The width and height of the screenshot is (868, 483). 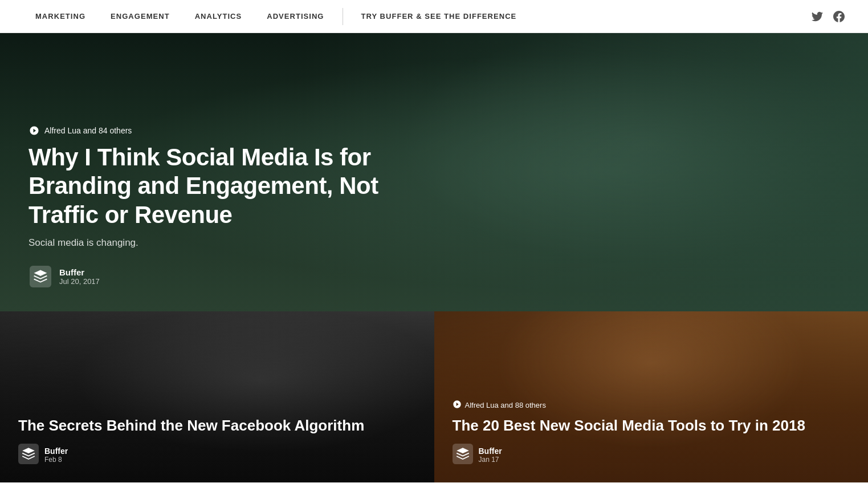 What do you see at coordinates (140, 16) in the screenshot?
I see `nav-engagement: ENGAGEMENT` at bounding box center [140, 16].